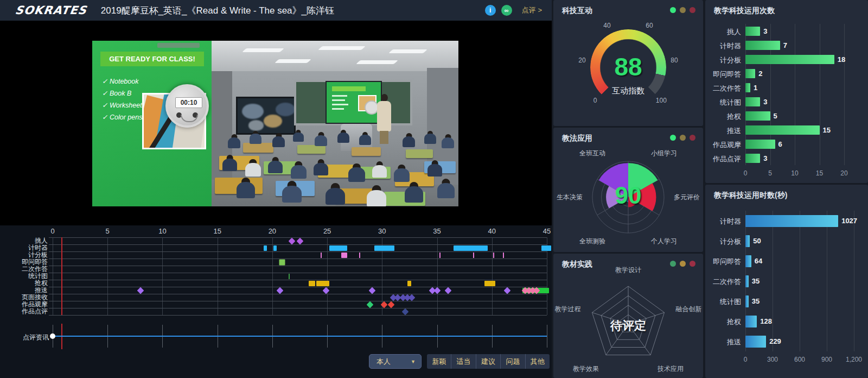 The image size is (868, 378). I want to click on chart-axis-tick: 900, so click(827, 360).